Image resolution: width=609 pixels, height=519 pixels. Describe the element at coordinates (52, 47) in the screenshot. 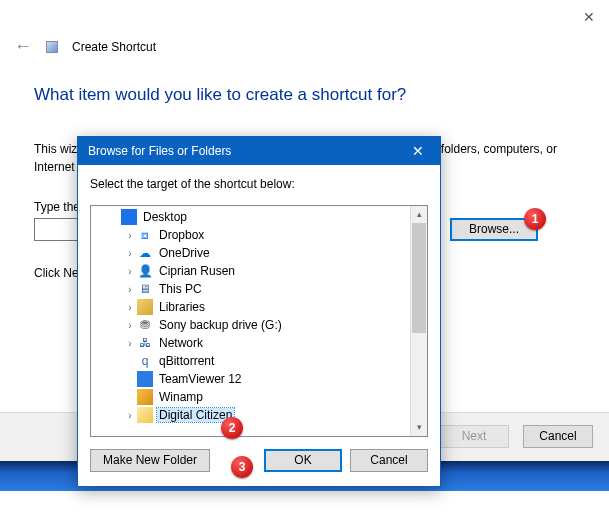

I see `shortcut-wizard-icon` at that location.